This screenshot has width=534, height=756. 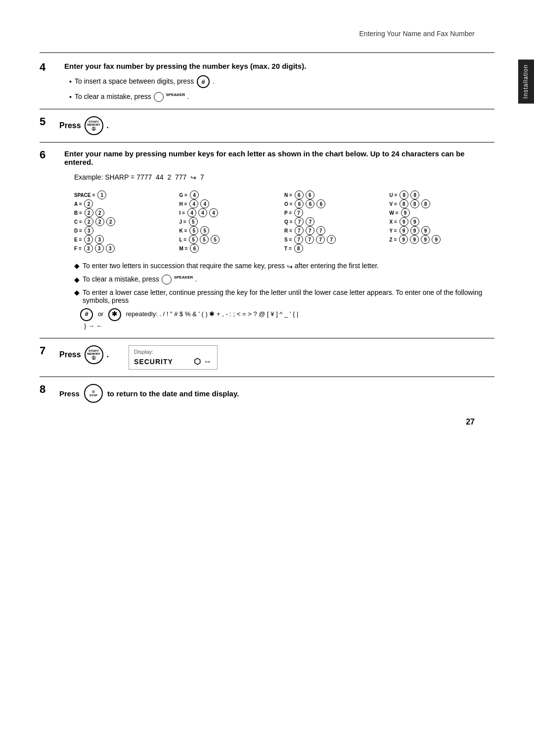 What do you see at coordinates (230, 266) in the screenshot?
I see `diamond-1-text: To enter two letters in succession that …` at bounding box center [230, 266].